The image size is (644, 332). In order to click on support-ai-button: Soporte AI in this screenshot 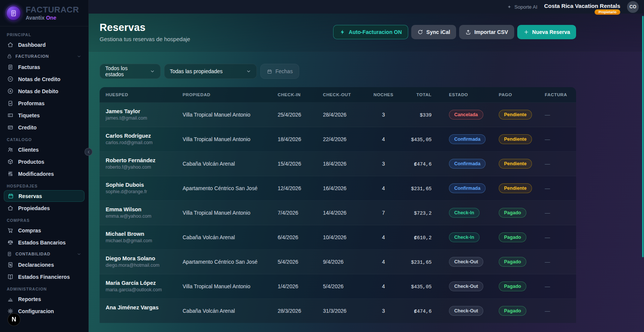, I will do `click(522, 7)`.